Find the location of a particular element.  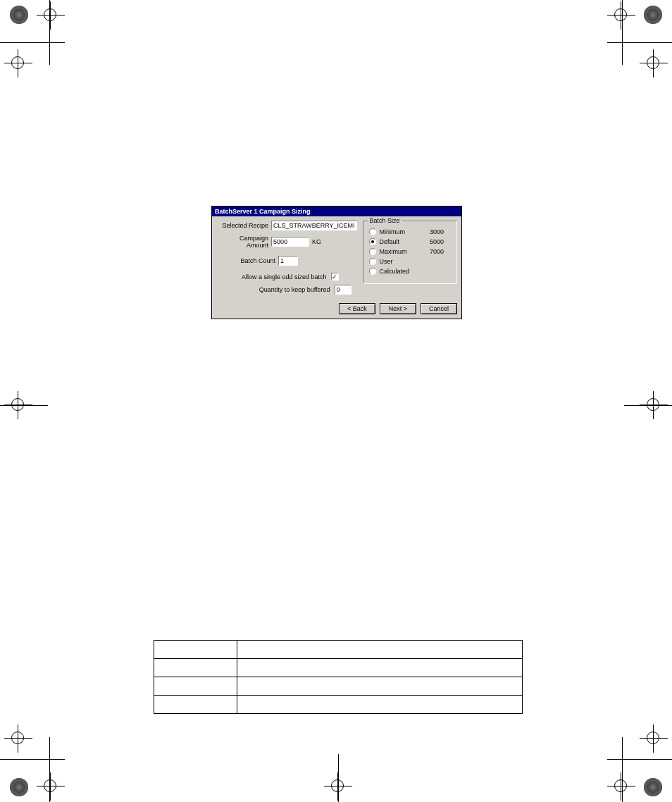

regmark-bottom-left is located at coordinates (42, 760).